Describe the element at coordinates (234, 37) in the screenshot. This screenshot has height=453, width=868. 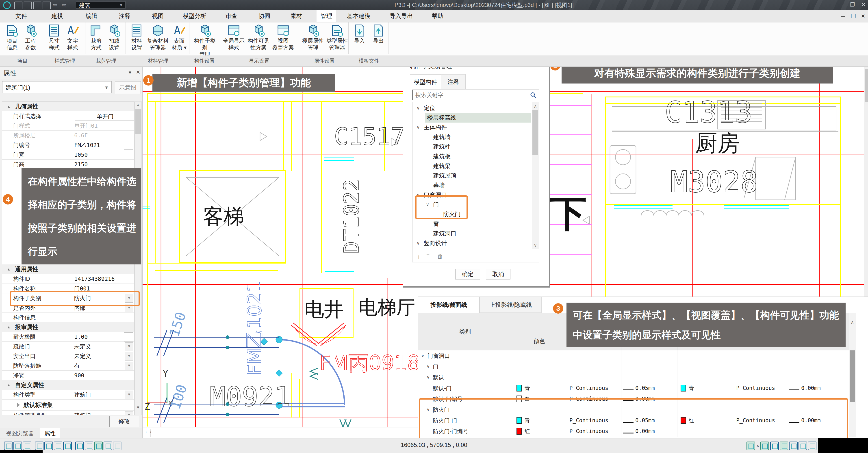
I see `ribbon-button-全局显示样式: 全局显示样式` at that location.